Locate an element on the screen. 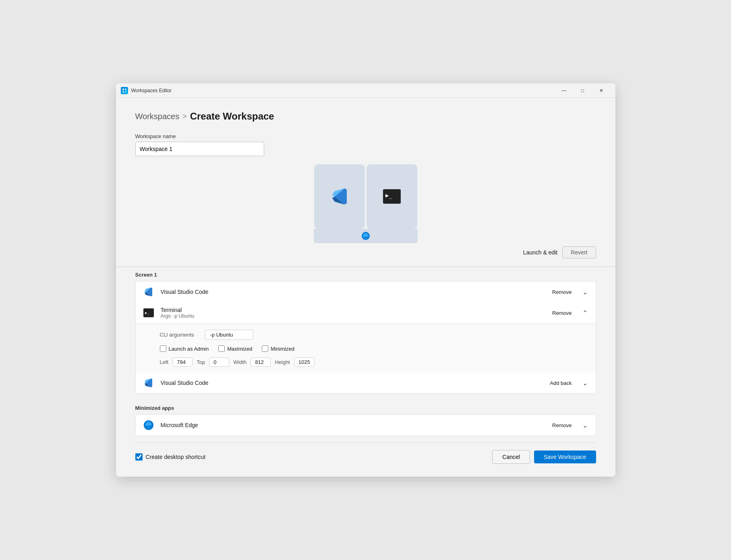 The width and height of the screenshot is (731, 560). taskbar-edge-icon is located at coordinates (366, 236).